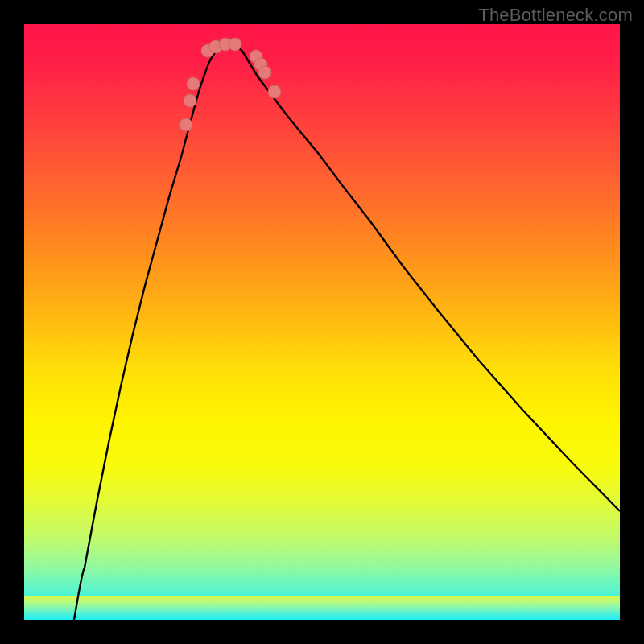  Describe the element at coordinates (555, 15) in the screenshot. I see `watermark-label: TheBottleneck.com` at that location.